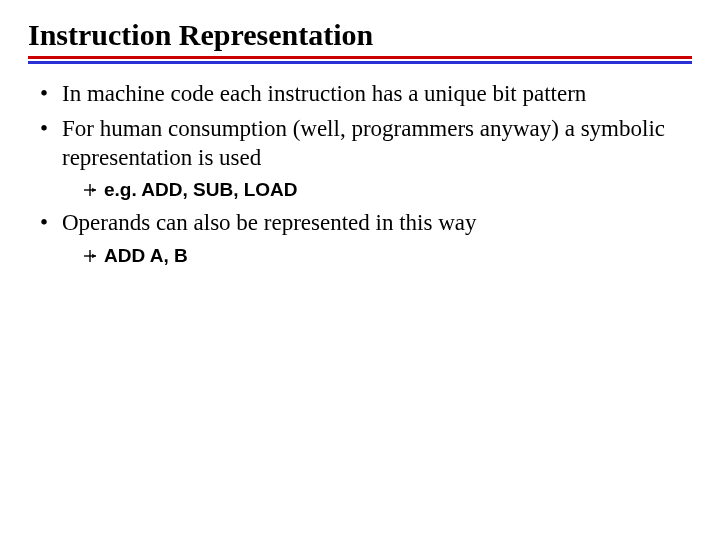 The image size is (720, 540). I want to click on sub-text: e.g. ADD, SUB, LOAD, so click(201, 190).